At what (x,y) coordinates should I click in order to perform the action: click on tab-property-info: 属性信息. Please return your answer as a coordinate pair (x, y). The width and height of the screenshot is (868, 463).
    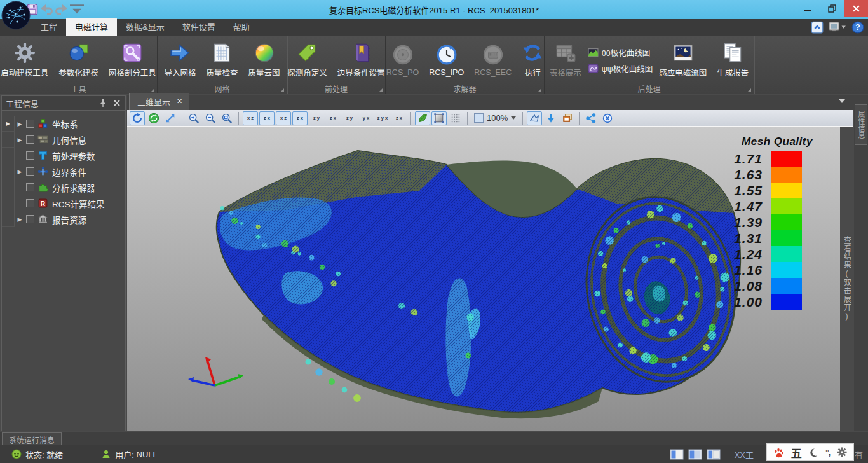
    Looking at the image, I should click on (861, 125).